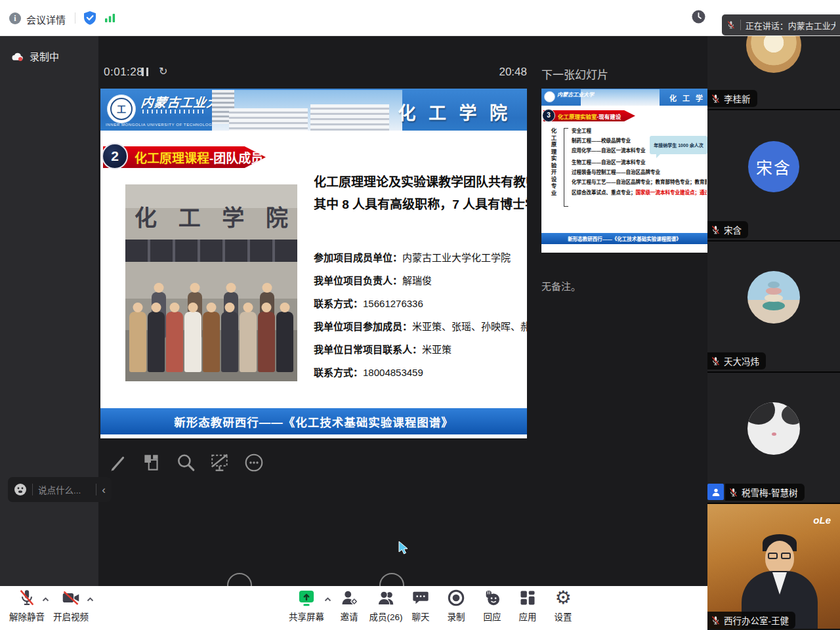 This screenshot has width=840, height=630. Describe the element at coordinates (728, 230) in the screenshot. I see `participant-name-tag: 宋含` at that location.